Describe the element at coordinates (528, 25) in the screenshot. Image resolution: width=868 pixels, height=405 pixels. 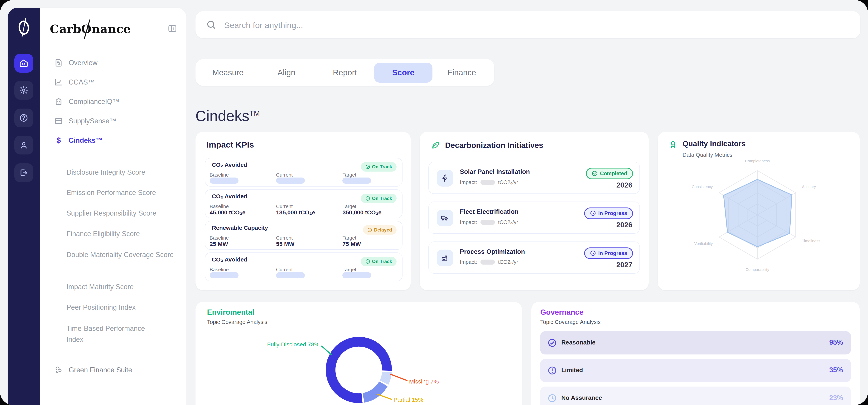
I see `search-bar` at that location.